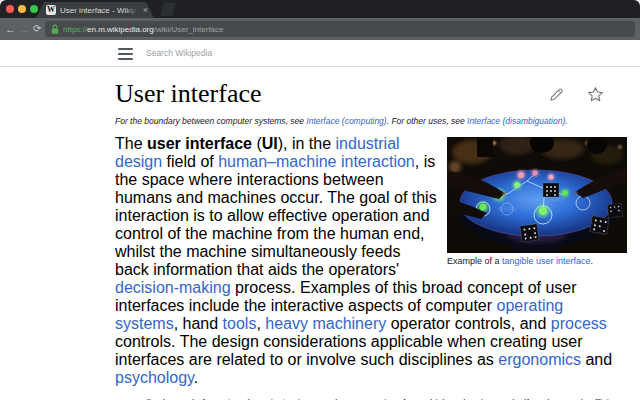  Describe the element at coordinates (320, 54) in the screenshot. I see `wikipedia-mobile-header: Search Wikipedia` at that location.